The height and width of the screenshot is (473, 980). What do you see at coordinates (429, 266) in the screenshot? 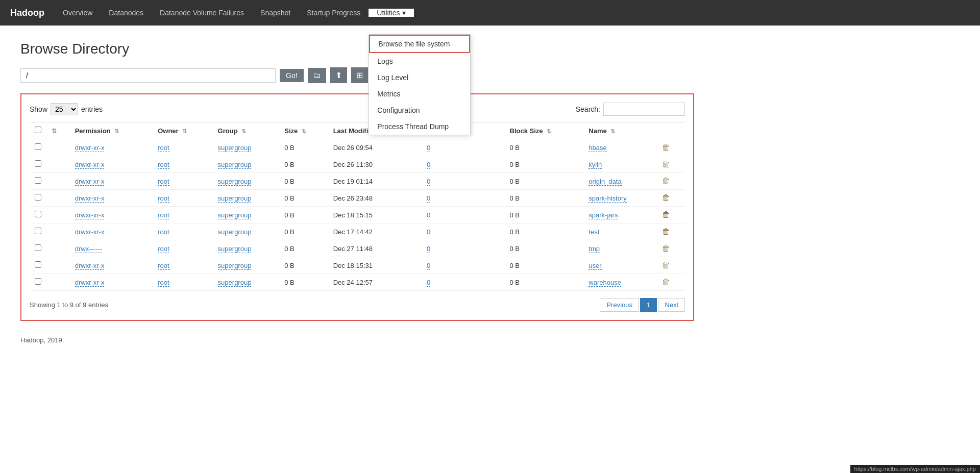
I see `replication-link-7: 0` at bounding box center [429, 266].